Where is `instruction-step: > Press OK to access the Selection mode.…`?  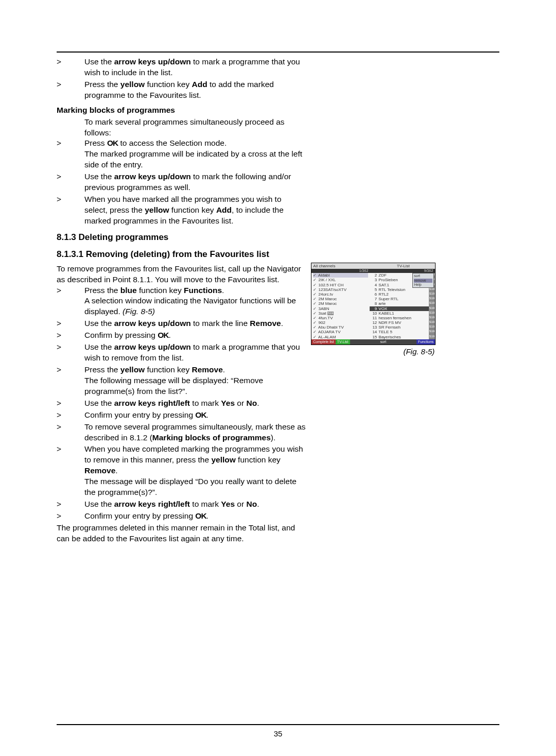 instruction-step: > Press OK to access the Selection mode.… is located at coordinates (181, 154).